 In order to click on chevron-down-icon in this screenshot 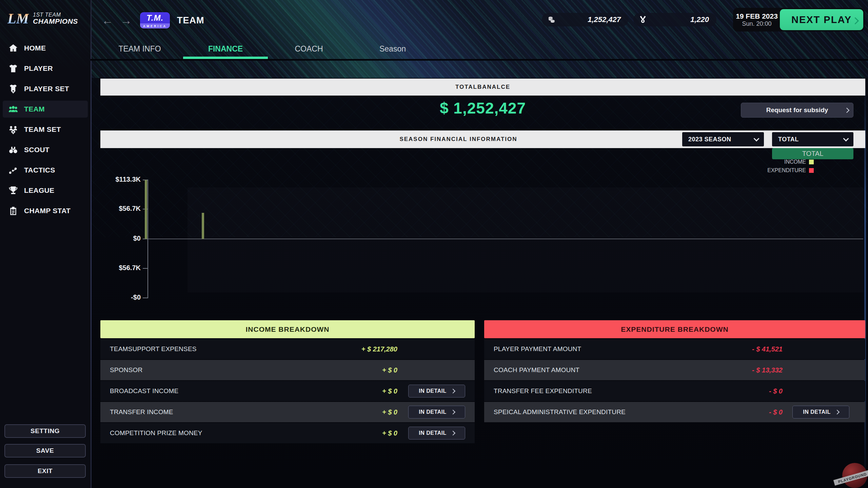, I will do `click(757, 139)`.